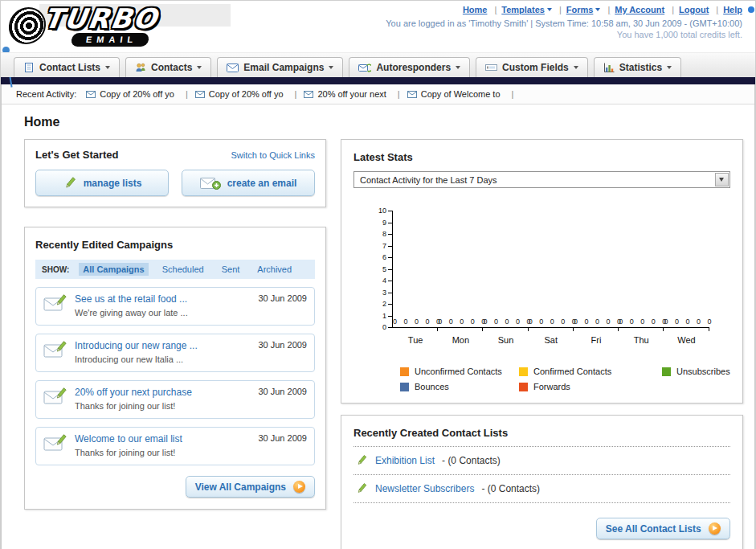  I want to click on chart-day-group: 0 0 0 0 0Sun, so click(505, 268).